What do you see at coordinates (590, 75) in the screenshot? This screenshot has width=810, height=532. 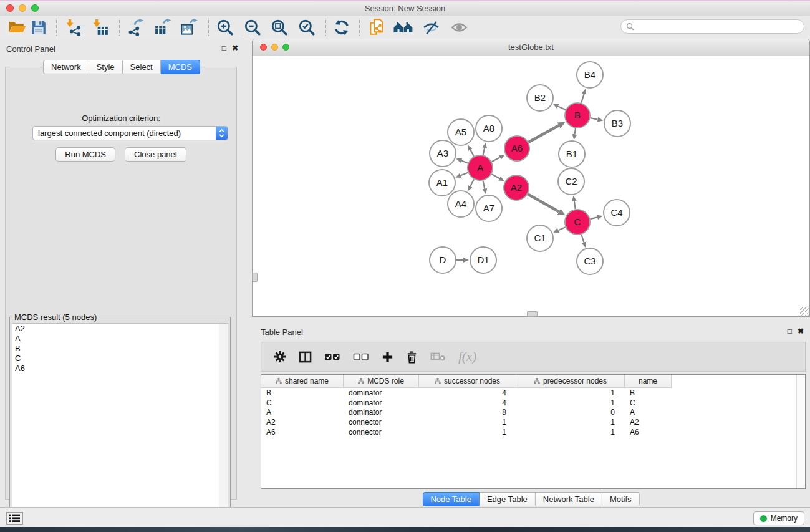 I see `node-label-B4: B4` at bounding box center [590, 75].